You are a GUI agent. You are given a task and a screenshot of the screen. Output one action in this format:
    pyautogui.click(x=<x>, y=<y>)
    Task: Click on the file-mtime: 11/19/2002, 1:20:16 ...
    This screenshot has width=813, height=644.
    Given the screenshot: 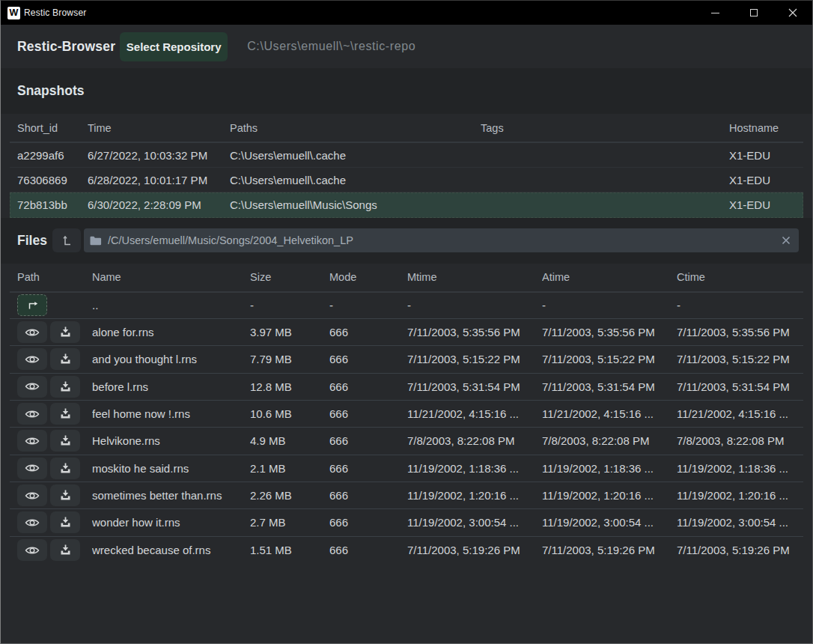 What is the action you would take?
    pyautogui.click(x=475, y=496)
    